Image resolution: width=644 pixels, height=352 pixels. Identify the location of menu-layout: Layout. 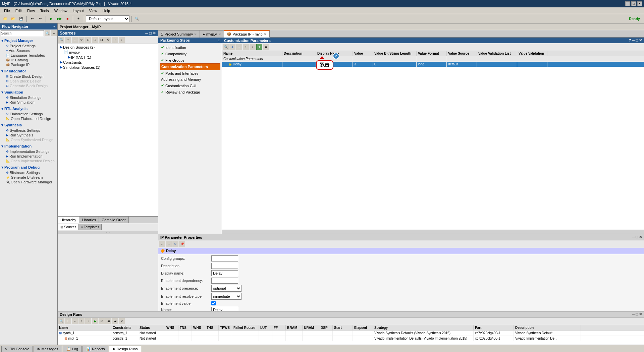
(78, 11).